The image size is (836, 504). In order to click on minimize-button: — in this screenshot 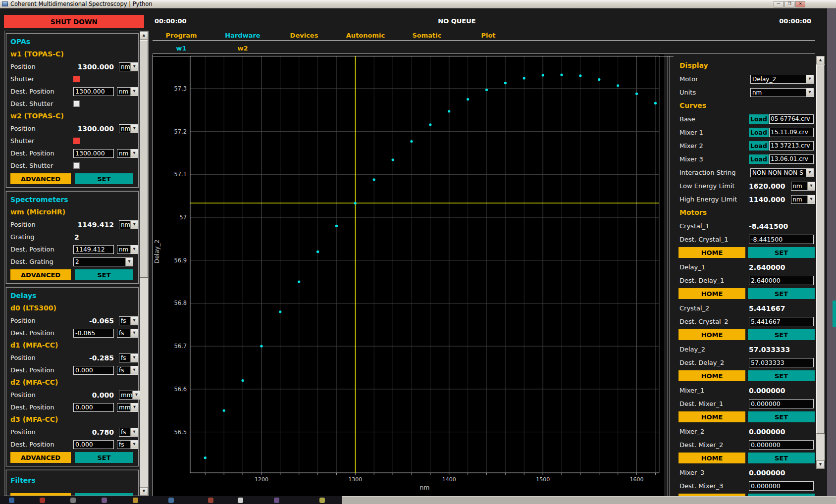, I will do `click(779, 4)`.